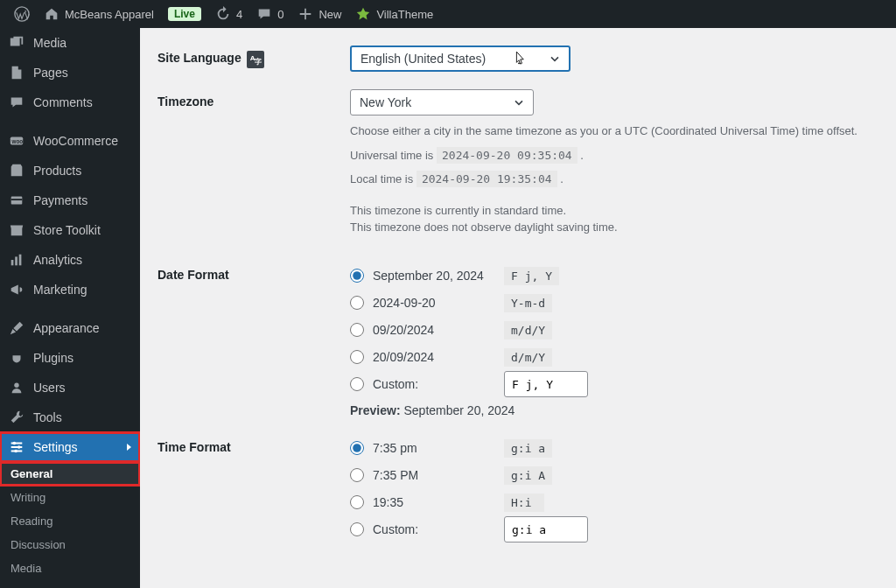 This screenshot has width=896, height=588. What do you see at coordinates (486, 178) in the screenshot?
I see `local-time-value: 2024-09-20 19:35:04` at bounding box center [486, 178].